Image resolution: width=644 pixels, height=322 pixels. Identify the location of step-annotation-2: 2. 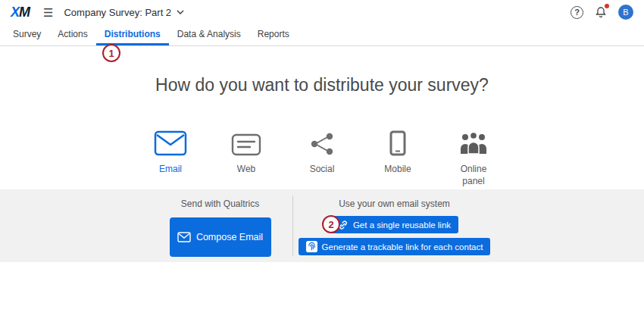
(331, 224).